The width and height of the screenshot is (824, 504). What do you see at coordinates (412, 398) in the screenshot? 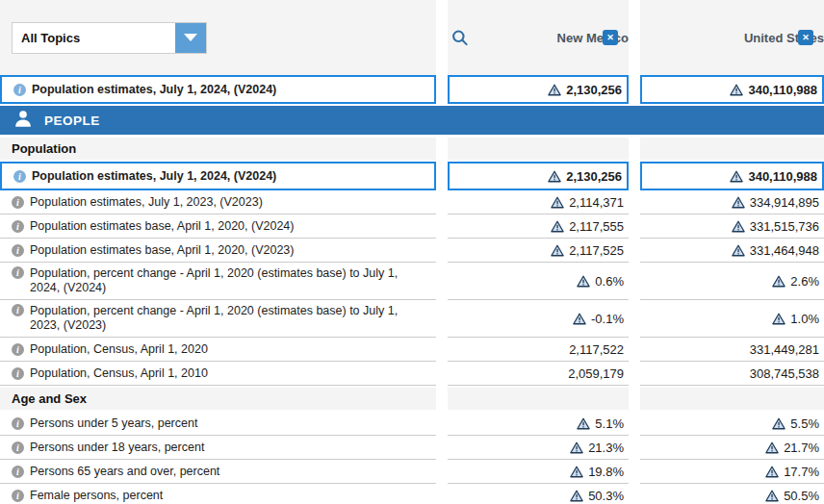
I see `section-header-row: Age and Sex` at bounding box center [412, 398].